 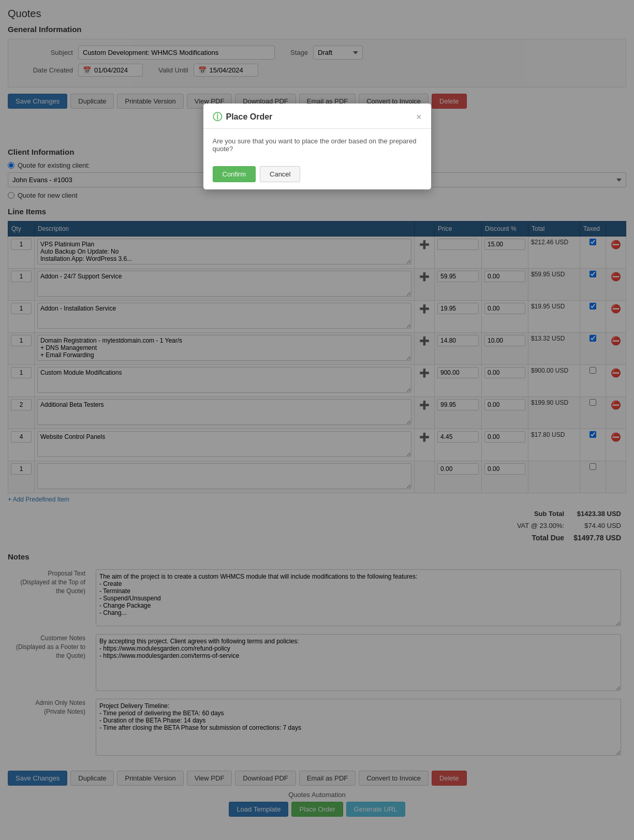 I want to click on modal-header: ⓘ Place Order ×, so click(x=317, y=116).